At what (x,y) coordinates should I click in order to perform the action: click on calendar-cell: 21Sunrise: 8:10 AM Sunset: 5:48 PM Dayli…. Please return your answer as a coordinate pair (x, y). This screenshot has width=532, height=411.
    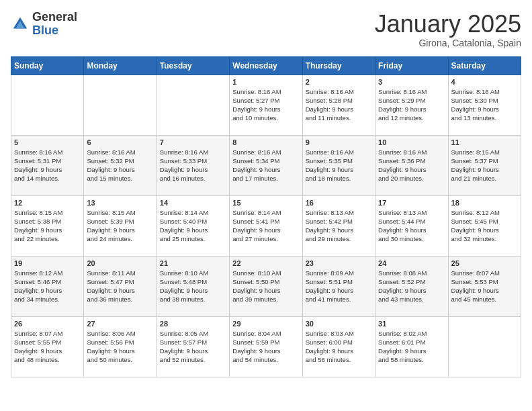
    Looking at the image, I should click on (193, 286).